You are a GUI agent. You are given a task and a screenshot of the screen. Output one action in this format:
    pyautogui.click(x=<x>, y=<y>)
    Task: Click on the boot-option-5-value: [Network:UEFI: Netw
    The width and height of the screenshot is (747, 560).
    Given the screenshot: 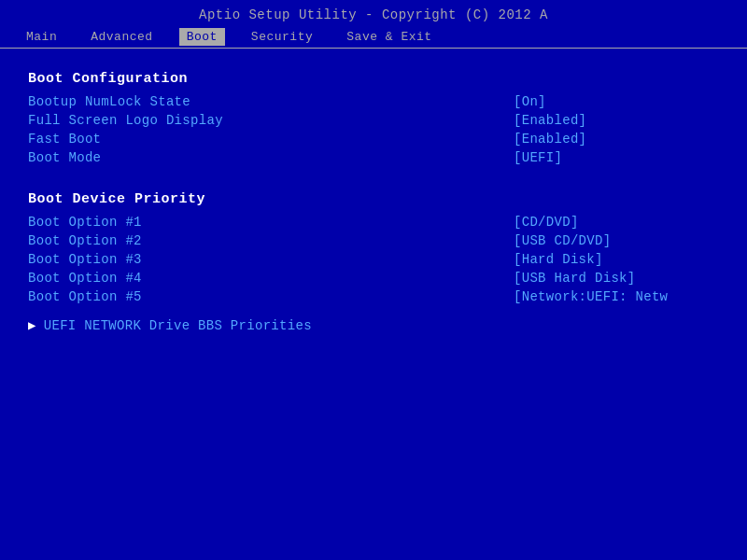 What is the action you would take?
    pyautogui.click(x=616, y=297)
    